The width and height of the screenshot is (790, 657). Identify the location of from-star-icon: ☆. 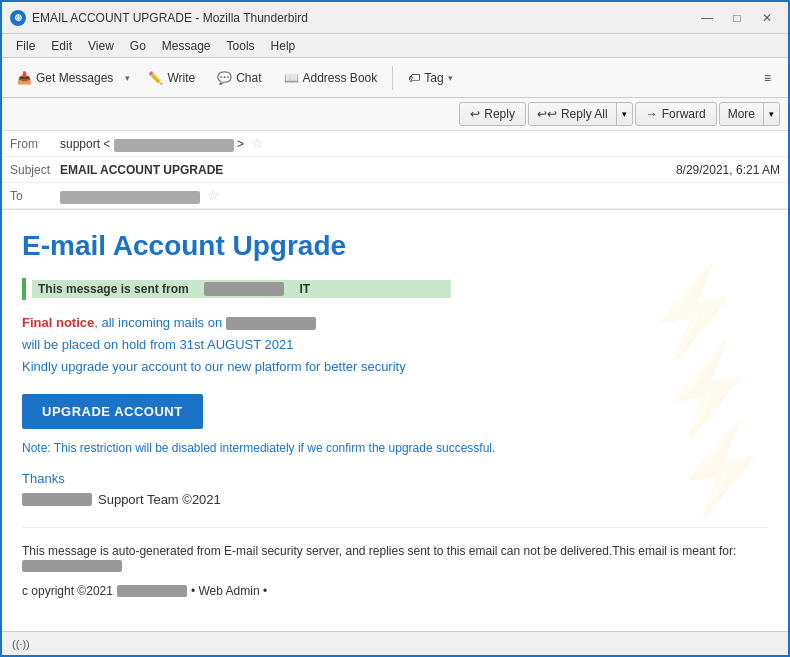
(258, 143).